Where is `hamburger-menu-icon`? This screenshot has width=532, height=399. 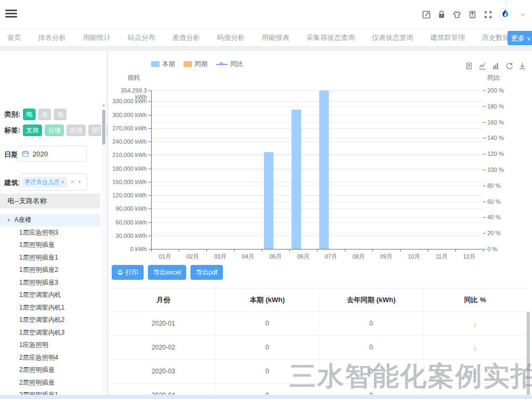
hamburger-menu-icon is located at coordinates (11, 14).